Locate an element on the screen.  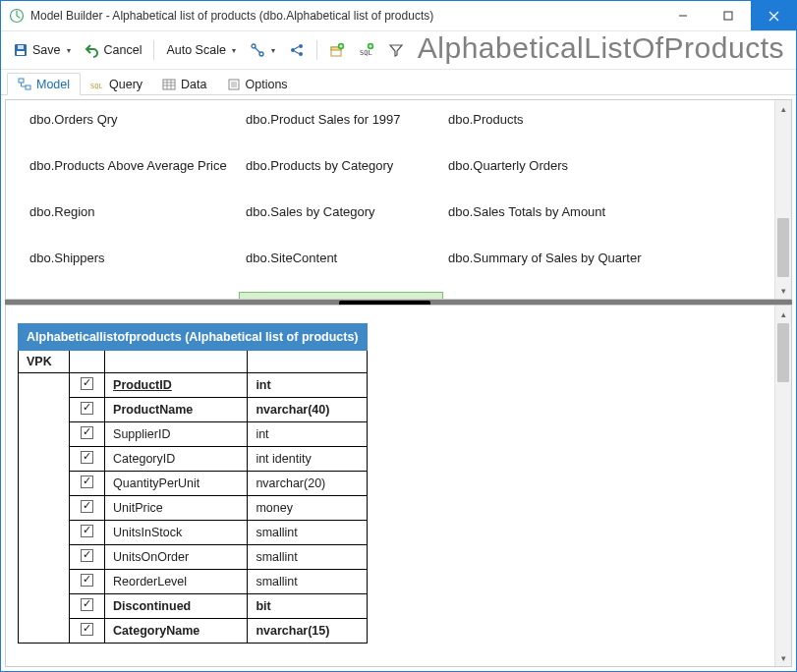
model-row: ProductNamenvarchar(40) is located at coordinates (193, 411).